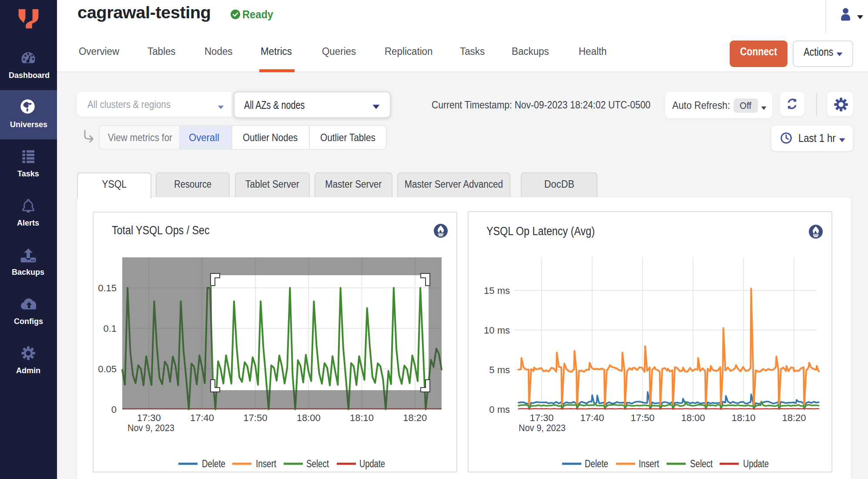 Image resolution: width=868 pixels, height=479 pixels. I want to click on svg-text: 15 ms, so click(497, 291).